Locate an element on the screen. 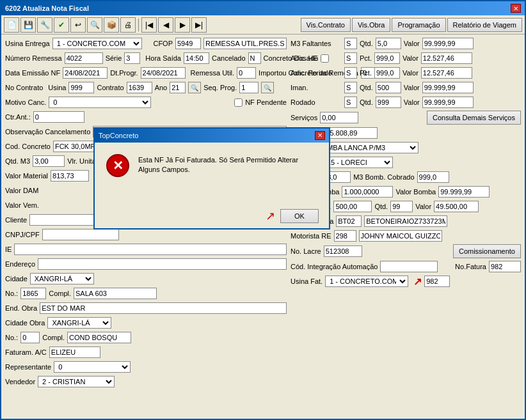 This screenshot has height=420, width=526. dialog-arrow-icon: ↗ is located at coordinates (270, 216).